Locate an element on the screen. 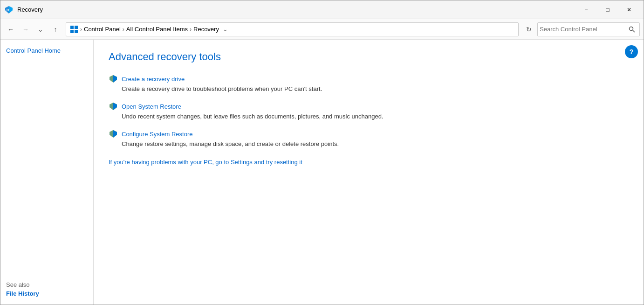  control-panel-home-link: Control Panel Home is located at coordinates (47, 50).